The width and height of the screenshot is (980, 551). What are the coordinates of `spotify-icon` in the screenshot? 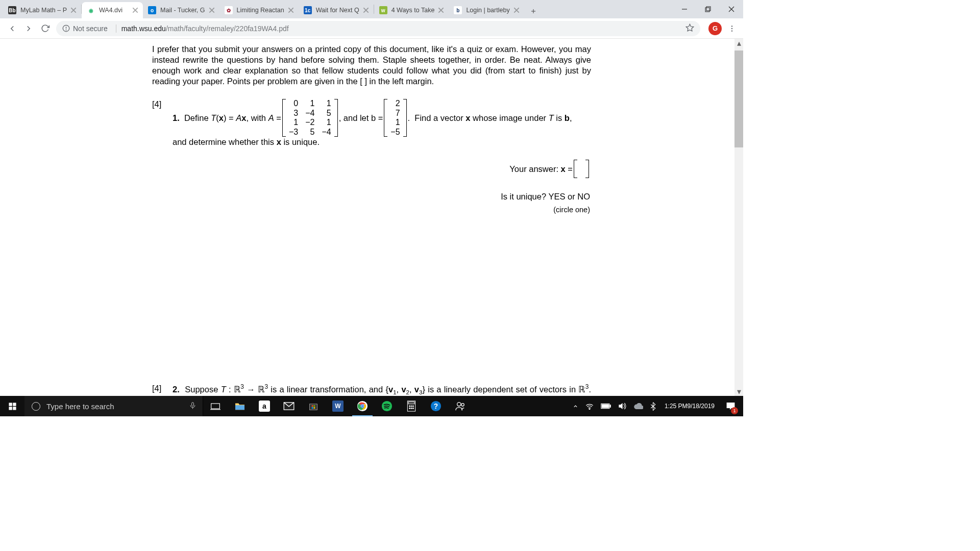 It's located at (387, 406).